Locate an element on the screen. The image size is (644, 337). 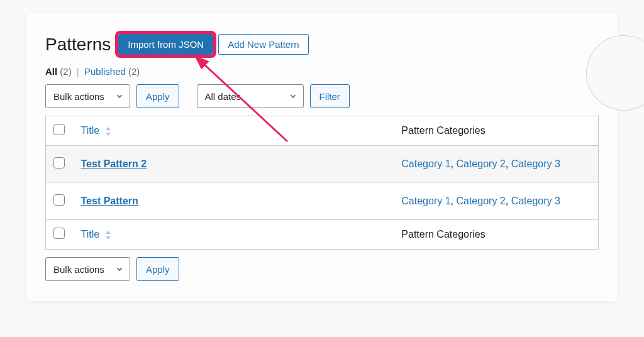
add-new-pattern-button: Add New Pattern is located at coordinates (263, 44).